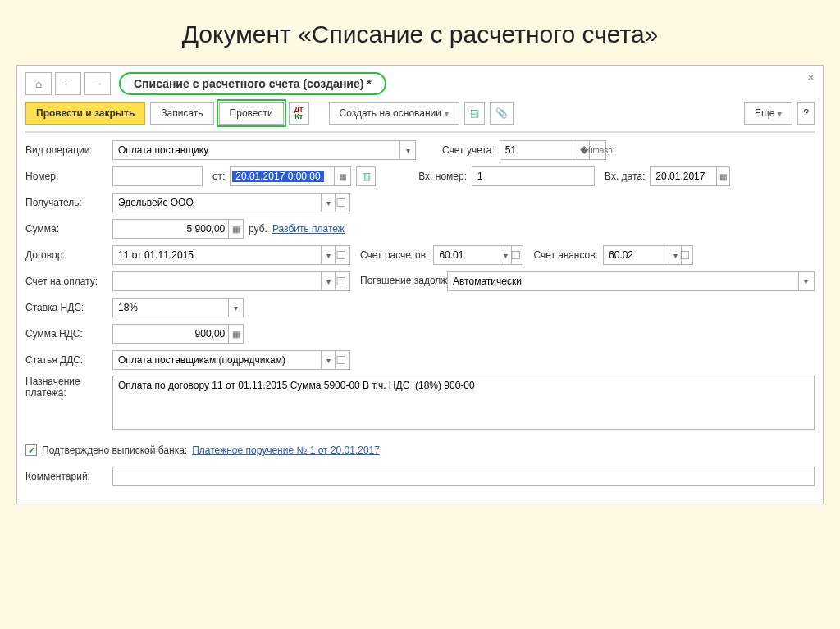  Describe the element at coordinates (66, 360) in the screenshot. I see `label-dds: Статья ДДС:` at that location.